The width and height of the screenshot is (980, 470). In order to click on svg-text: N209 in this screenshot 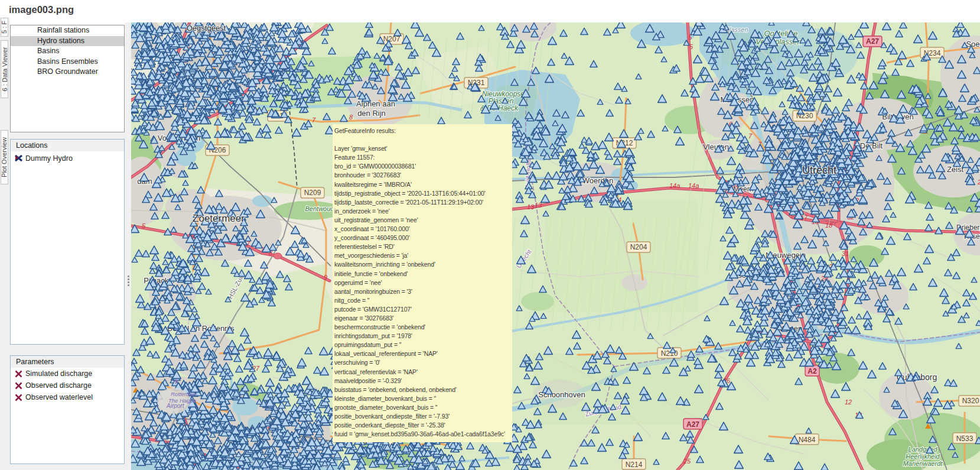, I will do `click(313, 193)`.